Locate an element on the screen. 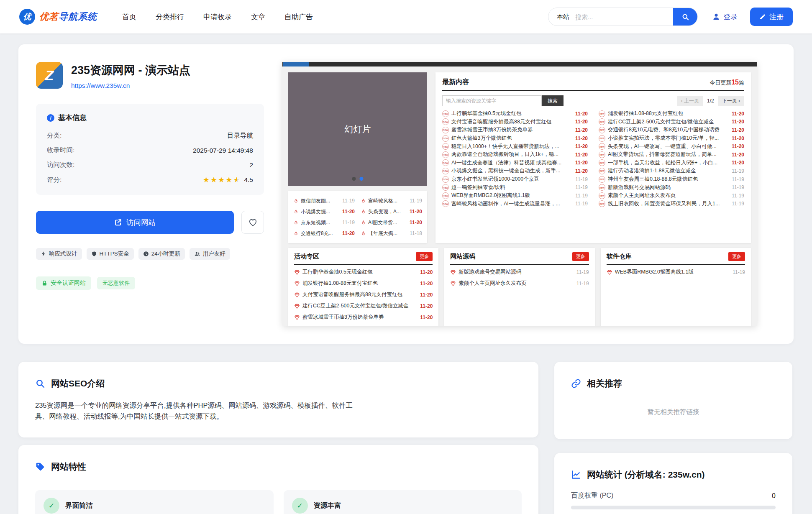  preview-latest-item: new 稳定日入1000+！快手无人直播带货新玩法，... 11-20 is located at coordinates (515, 146).